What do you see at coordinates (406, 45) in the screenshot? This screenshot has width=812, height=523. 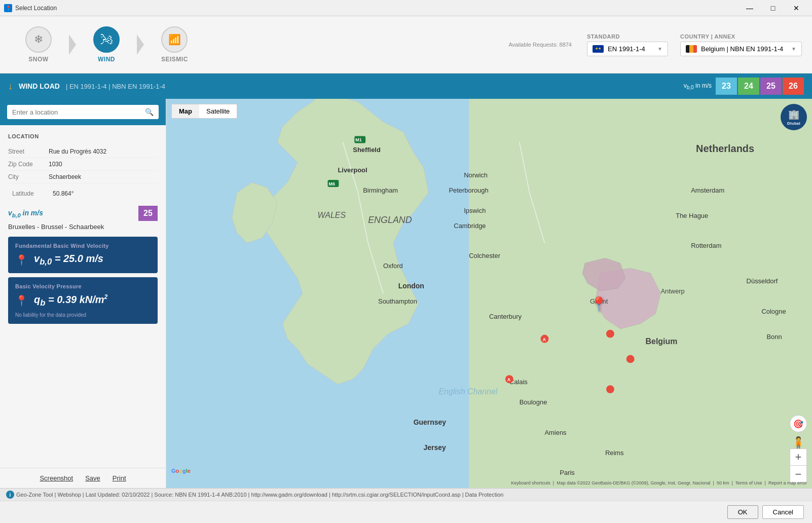 I see `top-panel: ❄ SNOW 🌬 WIND 📶 SEISMIC Available Reques…` at bounding box center [406, 45].